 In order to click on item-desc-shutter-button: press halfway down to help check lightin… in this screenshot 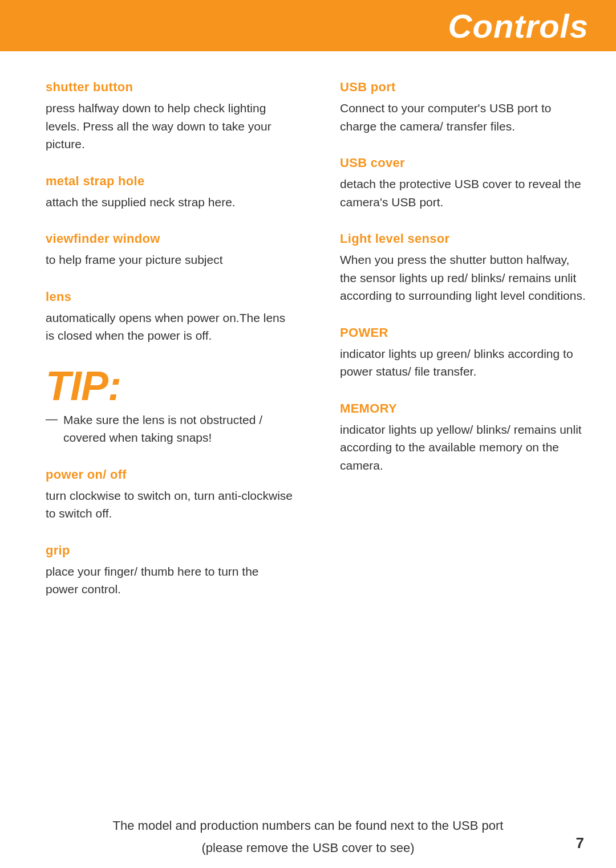, I will do `click(170, 127)`.